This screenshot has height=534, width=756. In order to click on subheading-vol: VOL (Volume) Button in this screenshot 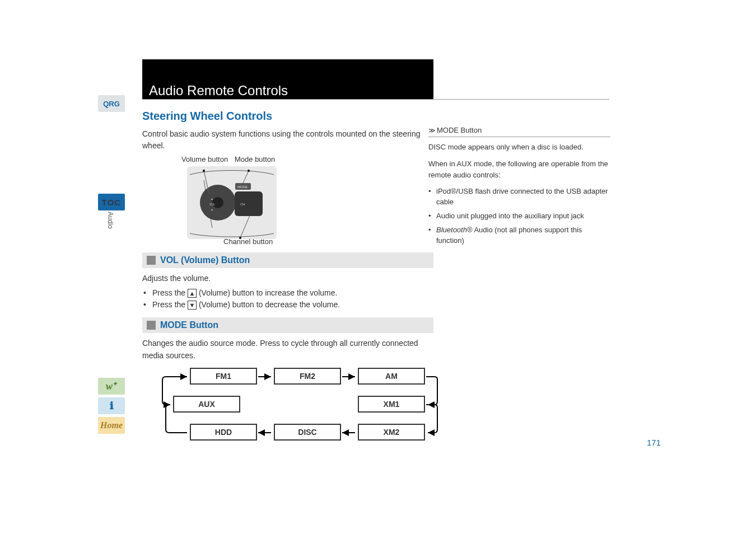, I will do `click(205, 260)`.